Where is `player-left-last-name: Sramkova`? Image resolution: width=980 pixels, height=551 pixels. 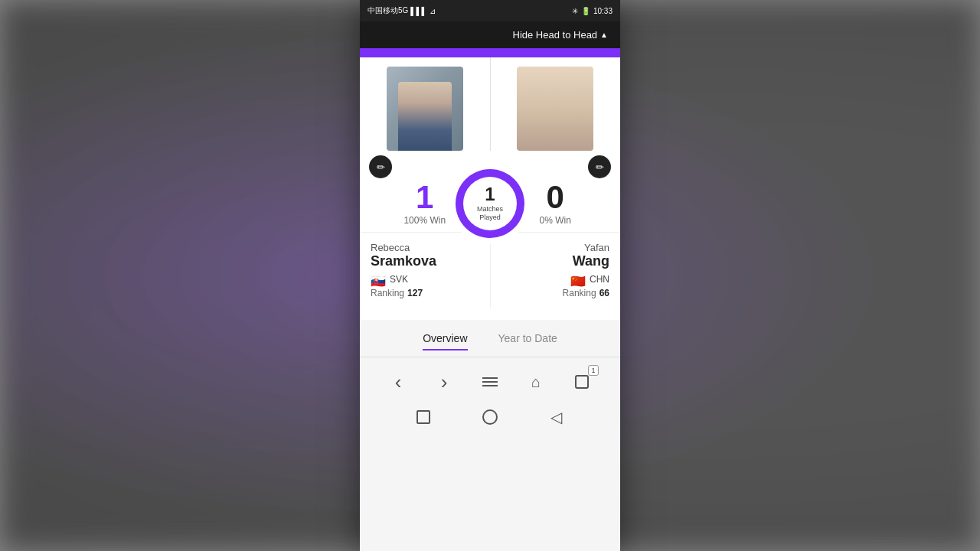
player-left-last-name: Sramkova is located at coordinates (425, 262).